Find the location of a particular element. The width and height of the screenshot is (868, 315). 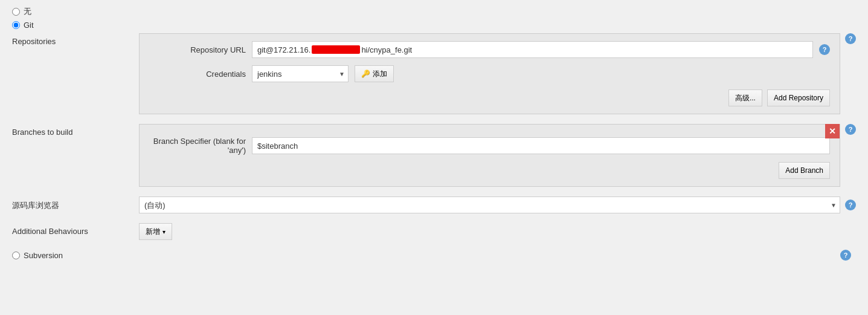

subversion-row: Subversion ? is located at coordinates (434, 255).